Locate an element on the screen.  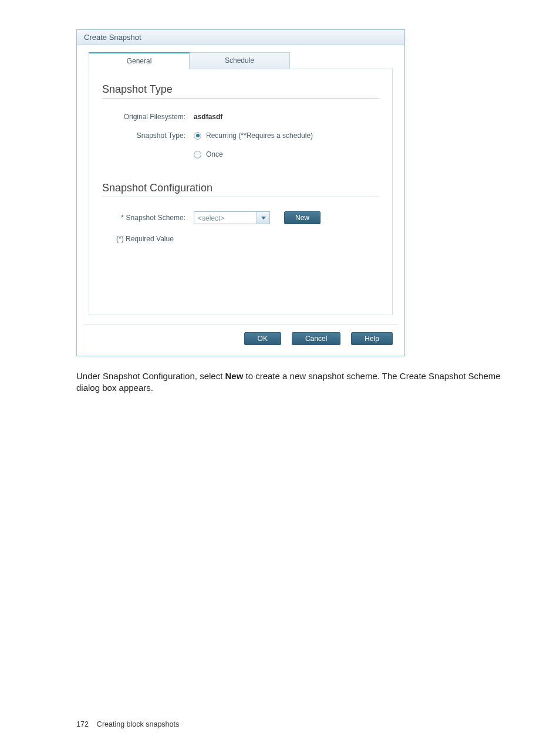
dialog-footer: OK Cancel Help is located at coordinates (241, 337).